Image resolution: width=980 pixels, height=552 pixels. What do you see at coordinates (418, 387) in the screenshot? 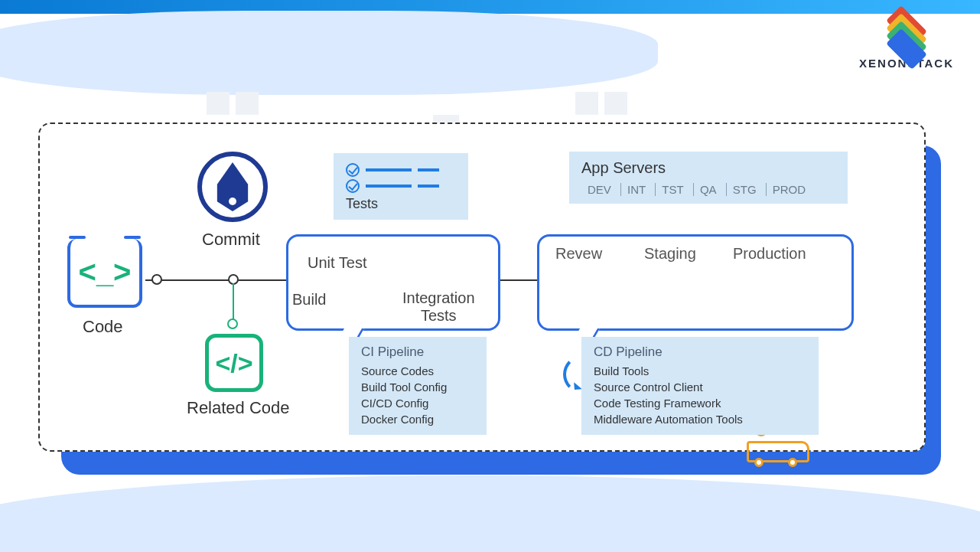
I see `ci-item: Build Tool Config` at bounding box center [418, 387].